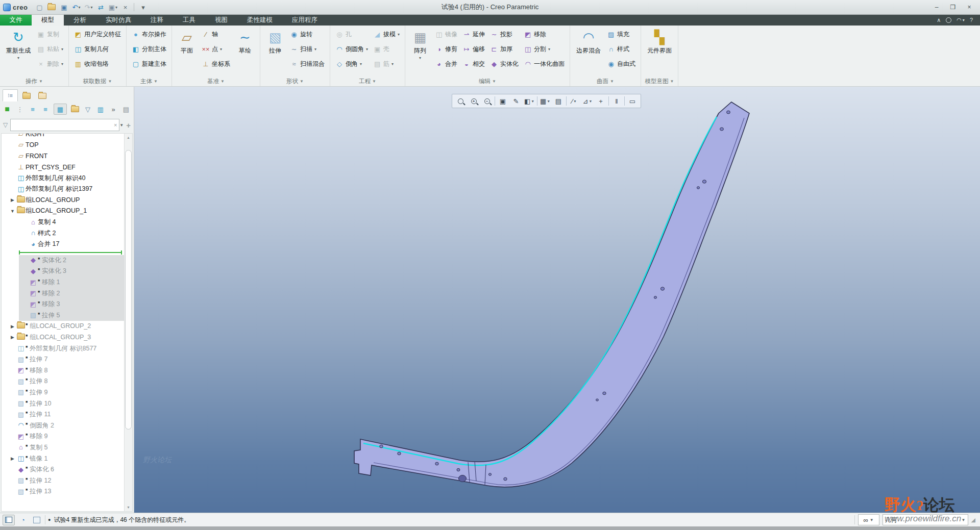 Image resolution: width=980 pixels, height=530 pixels. Describe the element at coordinates (222, 20) in the screenshot. I see `tab-视图: 视图` at that location.